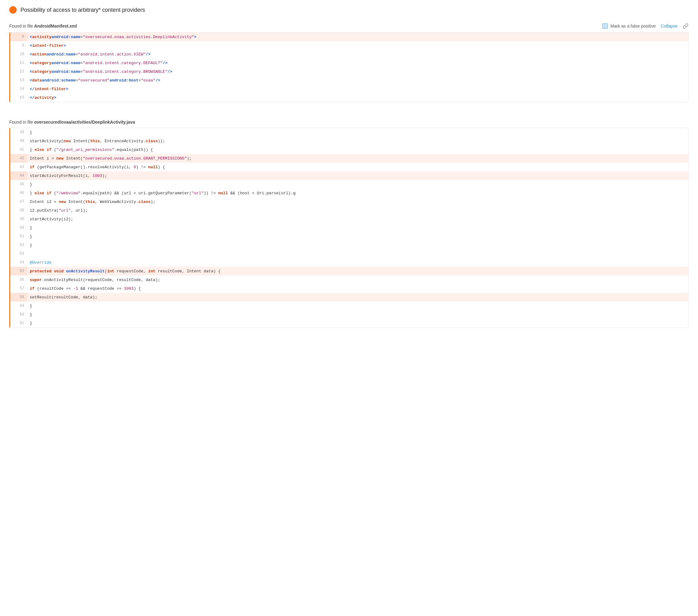 Image resolution: width=698 pixels, height=616 pixels. Describe the element at coordinates (349, 98) in the screenshot. I see `table-row: 15 </activity>` at that location.